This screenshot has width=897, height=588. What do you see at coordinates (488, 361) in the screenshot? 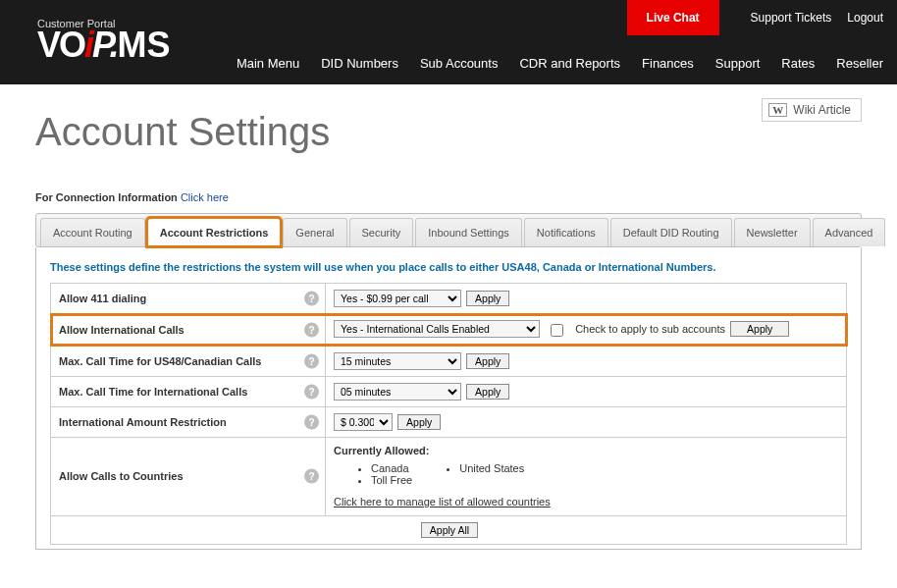
I see `apply-max-us48: Apply` at bounding box center [488, 361].